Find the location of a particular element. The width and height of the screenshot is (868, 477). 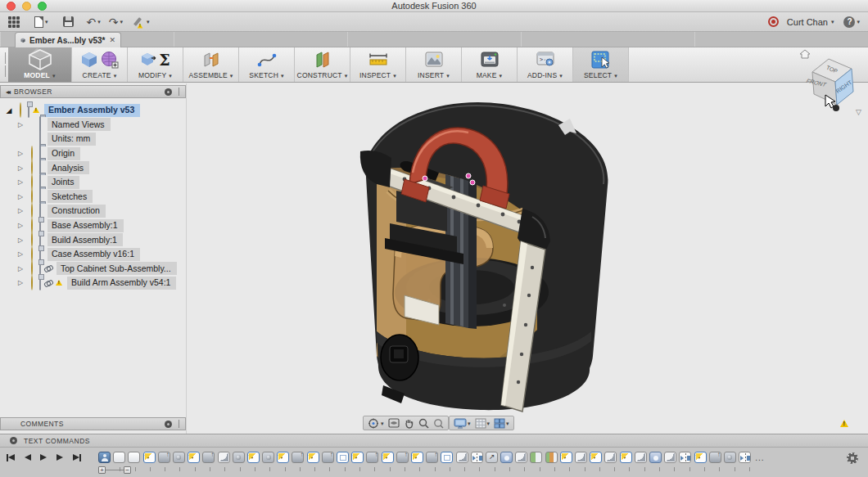

grid-settings-button: ▾ is located at coordinates (483, 424).